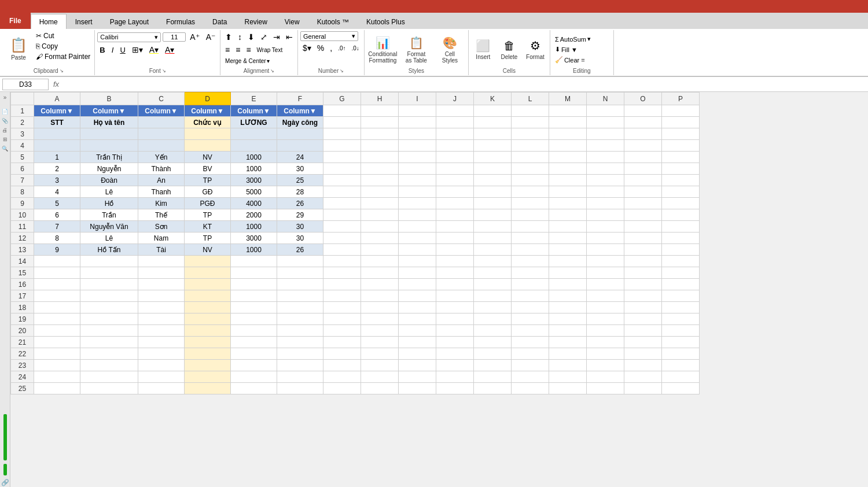 The image size is (868, 487). Describe the element at coordinates (300, 250) in the screenshot. I see `cell: 26` at that location.